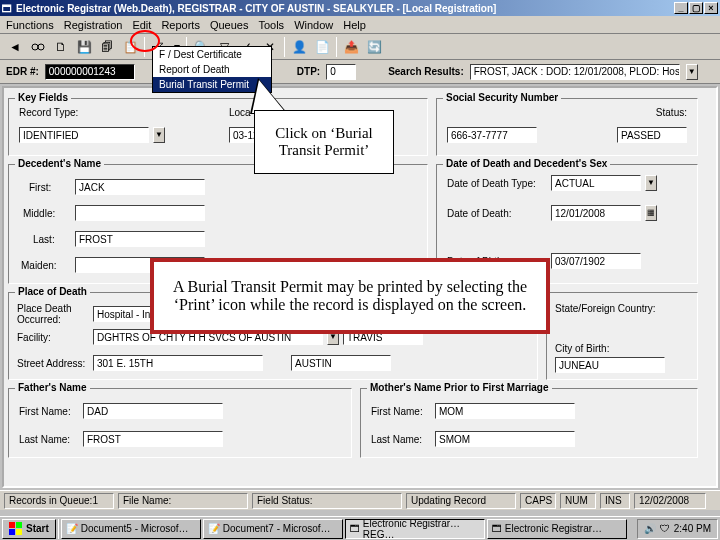  What do you see at coordinates (650, 528) in the screenshot?
I see `tray-icon: 🔊` at bounding box center [650, 528].